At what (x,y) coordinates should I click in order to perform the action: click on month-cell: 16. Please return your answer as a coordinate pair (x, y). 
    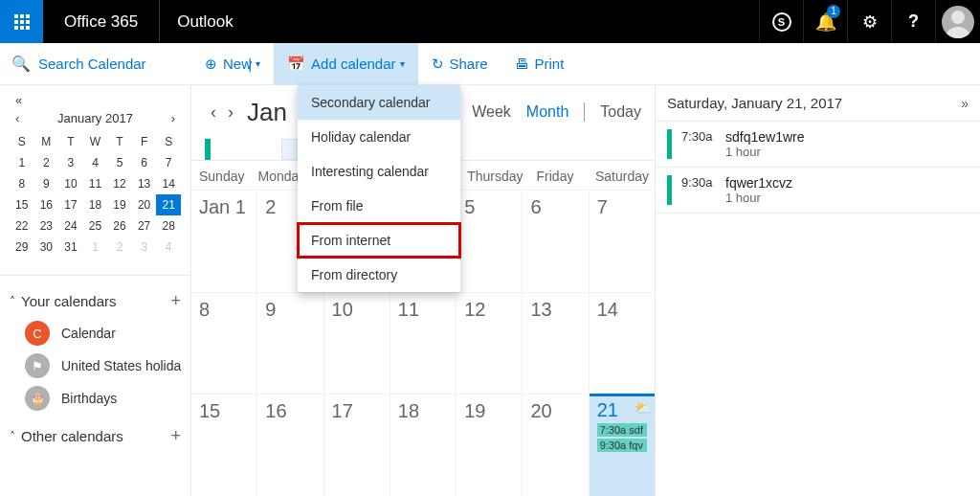
    Looking at the image, I should click on (291, 444).